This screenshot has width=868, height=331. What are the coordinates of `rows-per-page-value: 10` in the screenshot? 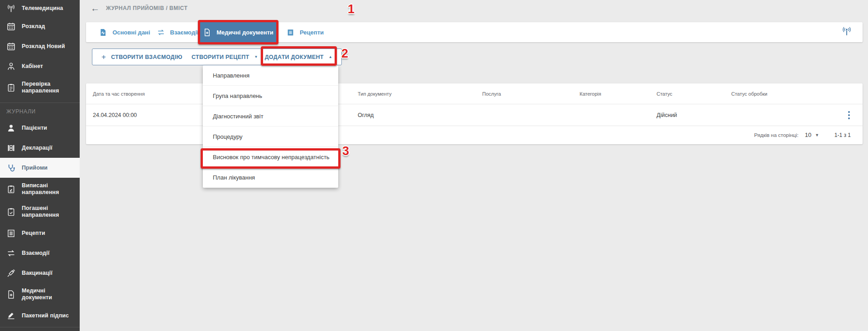 It's located at (808, 135).